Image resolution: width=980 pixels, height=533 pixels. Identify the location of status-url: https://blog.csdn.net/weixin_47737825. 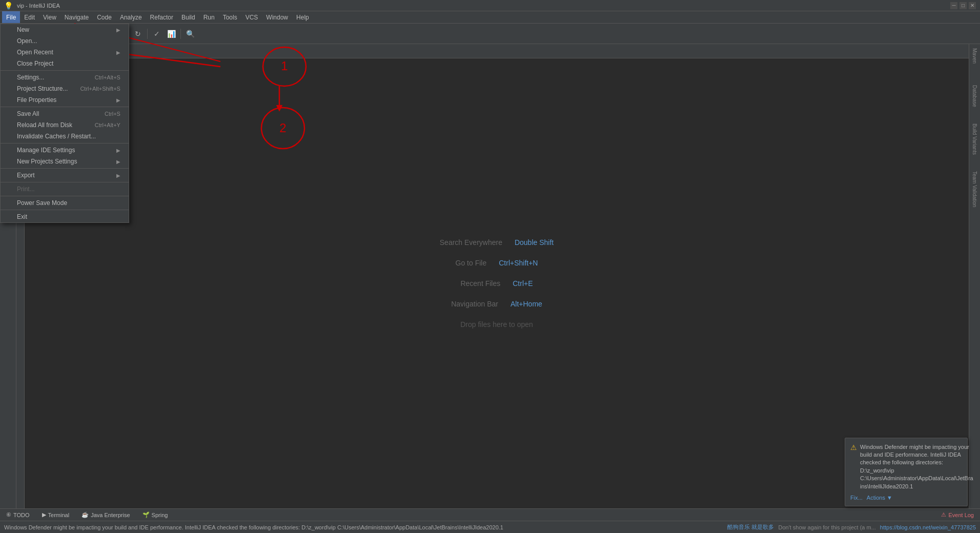
(928, 527).